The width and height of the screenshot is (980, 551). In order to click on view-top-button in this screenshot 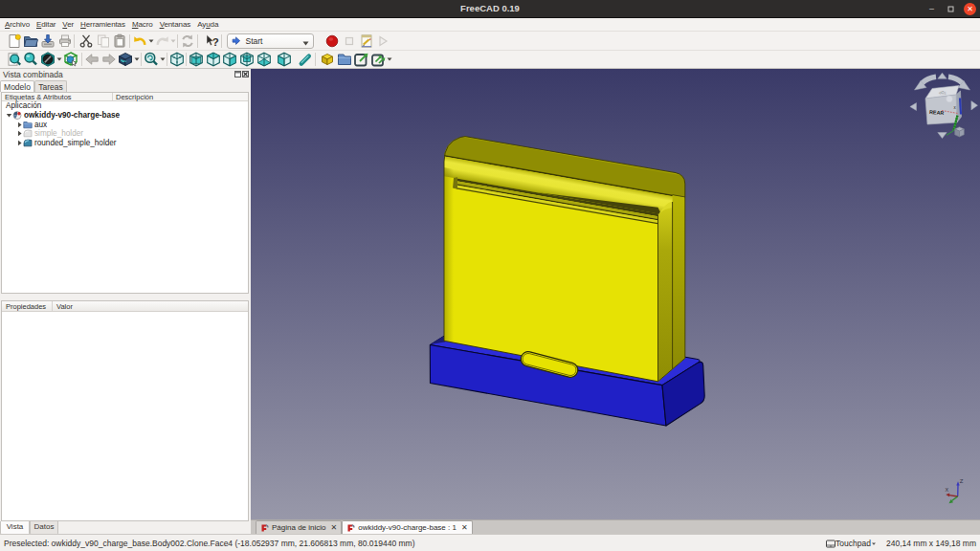, I will do `click(213, 59)`.